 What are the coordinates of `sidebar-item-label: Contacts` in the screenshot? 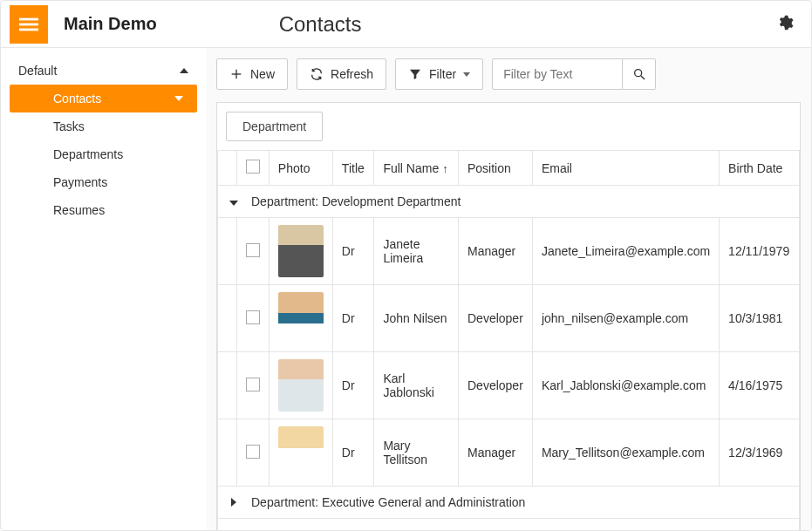 It's located at (77, 99).